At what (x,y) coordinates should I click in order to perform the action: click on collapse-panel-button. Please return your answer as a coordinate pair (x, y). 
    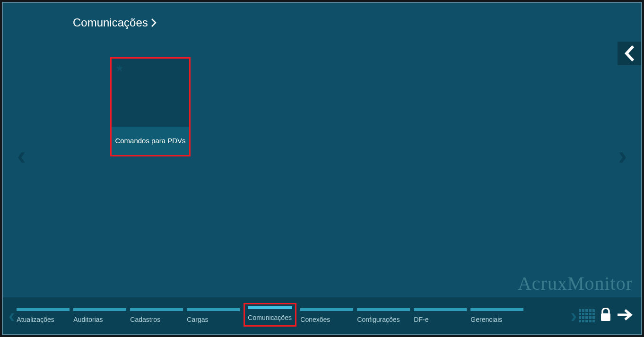
    Looking at the image, I should click on (629, 53).